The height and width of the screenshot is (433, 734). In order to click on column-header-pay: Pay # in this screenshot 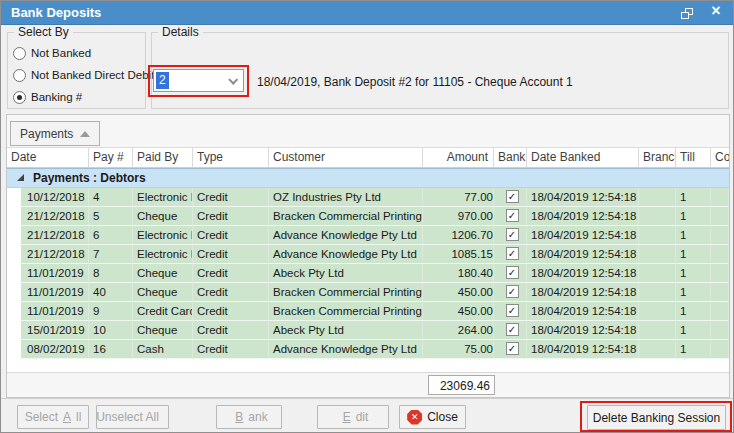, I will do `click(111, 158)`.